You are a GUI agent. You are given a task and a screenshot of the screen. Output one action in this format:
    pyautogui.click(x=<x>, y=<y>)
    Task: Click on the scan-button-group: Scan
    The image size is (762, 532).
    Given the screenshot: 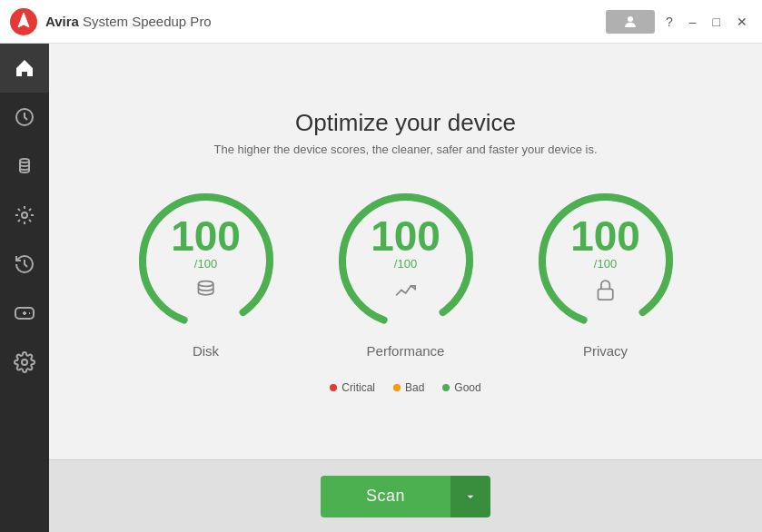 What is the action you would take?
    pyautogui.click(x=405, y=497)
    